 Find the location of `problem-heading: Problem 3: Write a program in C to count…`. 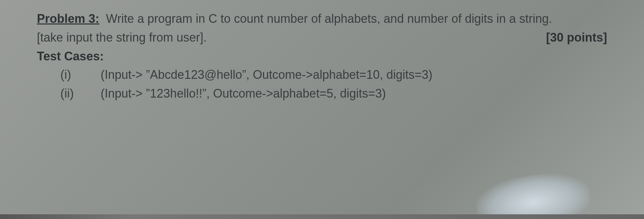

problem-heading: Problem 3: Write a program in C to count… is located at coordinates (322, 19).